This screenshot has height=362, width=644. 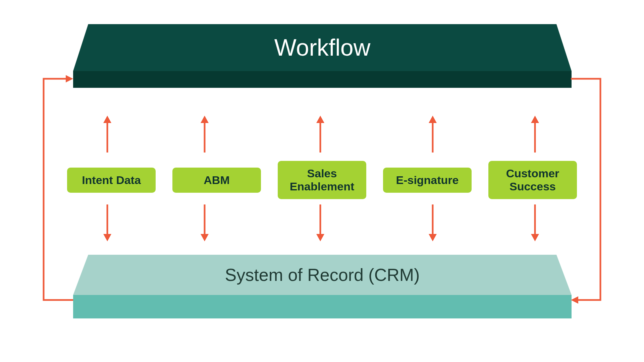 I want to click on workflow-slab-side-face, so click(x=322, y=79).